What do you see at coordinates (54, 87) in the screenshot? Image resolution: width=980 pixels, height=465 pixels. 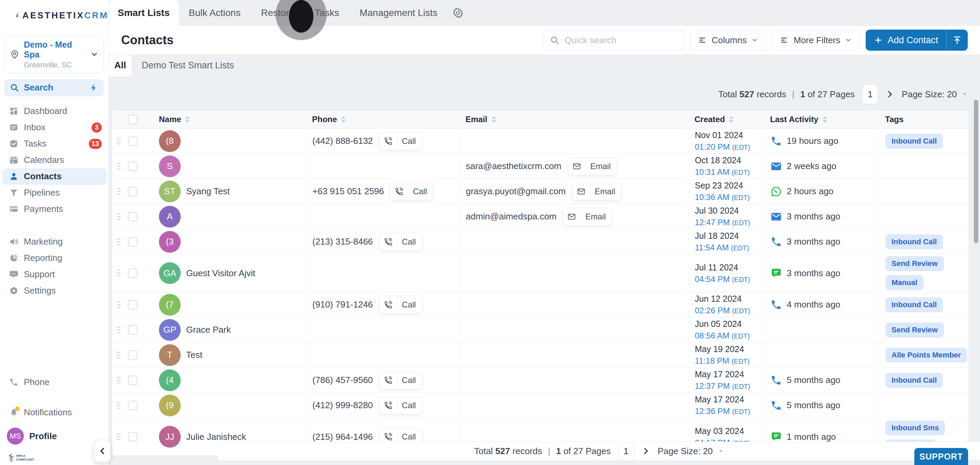 I see `sidebar-search: Search` at bounding box center [54, 87].